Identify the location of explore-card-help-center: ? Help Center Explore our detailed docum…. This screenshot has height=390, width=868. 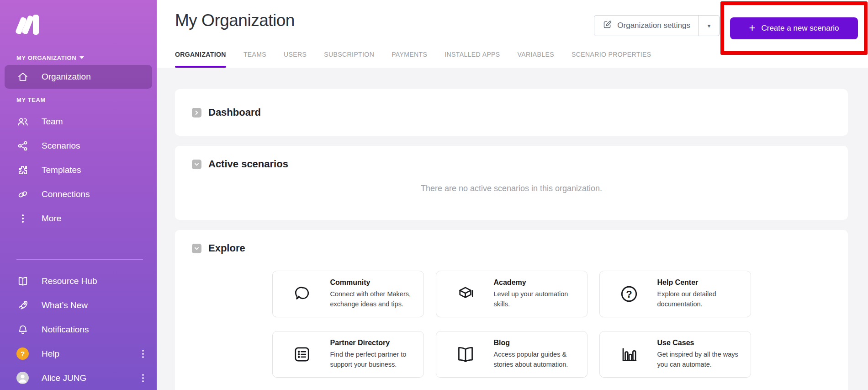
(675, 294).